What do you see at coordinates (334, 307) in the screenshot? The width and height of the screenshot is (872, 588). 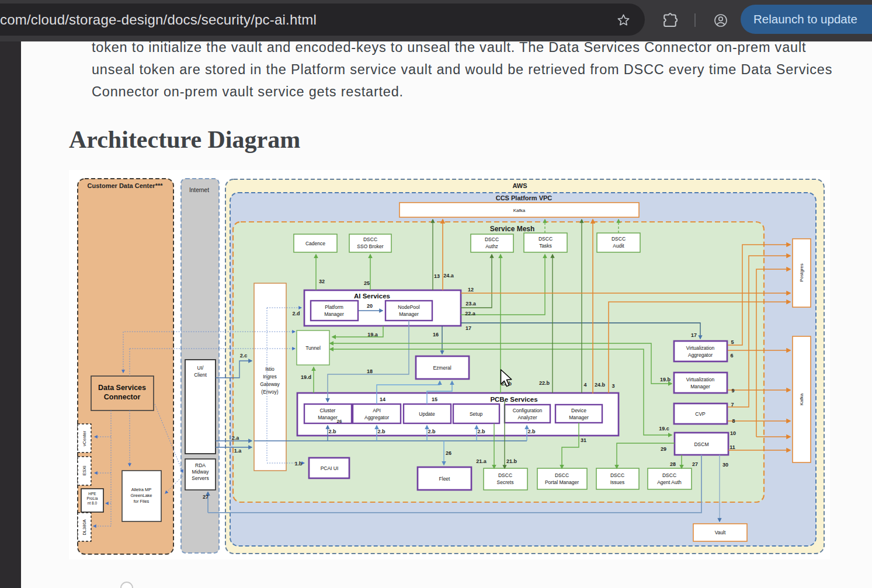 I see `svg-text: Platform` at bounding box center [334, 307].